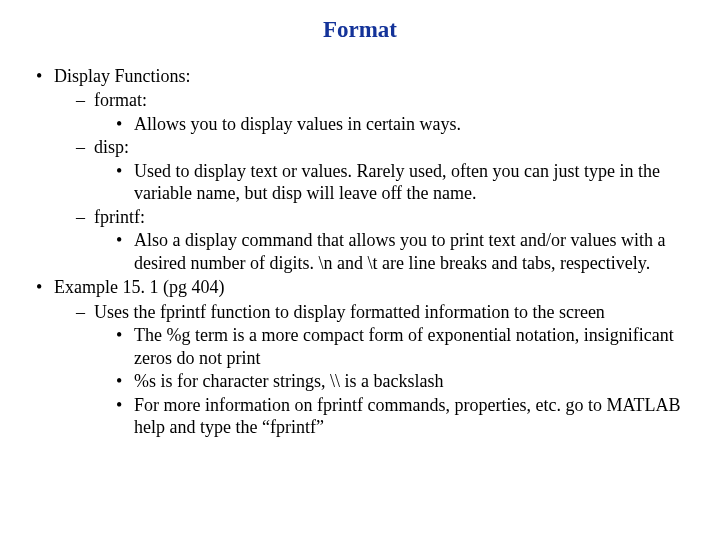 The image size is (720, 540). What do you see at coordinates (397, 182) in the screenshot?
I see `bullet-list: Used to display text or values. Rarely u…` at bounding box center [397, 182].